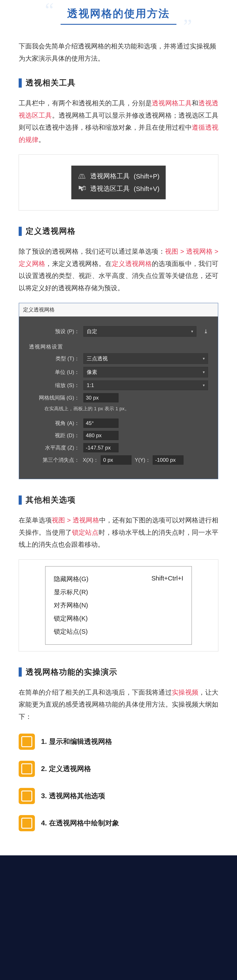  I want to click on menu-label: 显示标尺(R), so click(71, 592).